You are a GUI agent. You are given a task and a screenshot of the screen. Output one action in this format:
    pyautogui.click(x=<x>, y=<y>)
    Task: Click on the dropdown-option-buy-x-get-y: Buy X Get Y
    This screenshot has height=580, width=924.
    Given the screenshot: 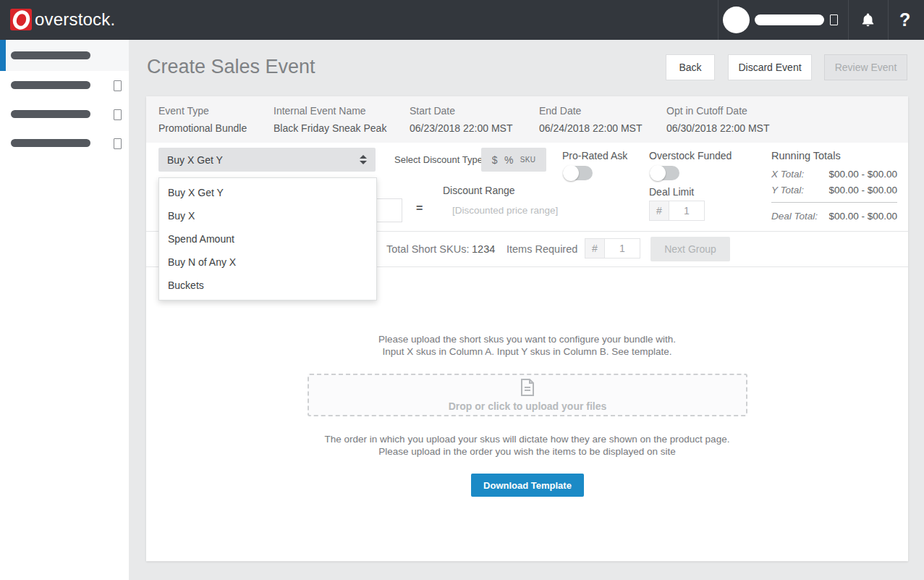 What is the action you would take?
    pyautogui.click(x=268, y=193)
    